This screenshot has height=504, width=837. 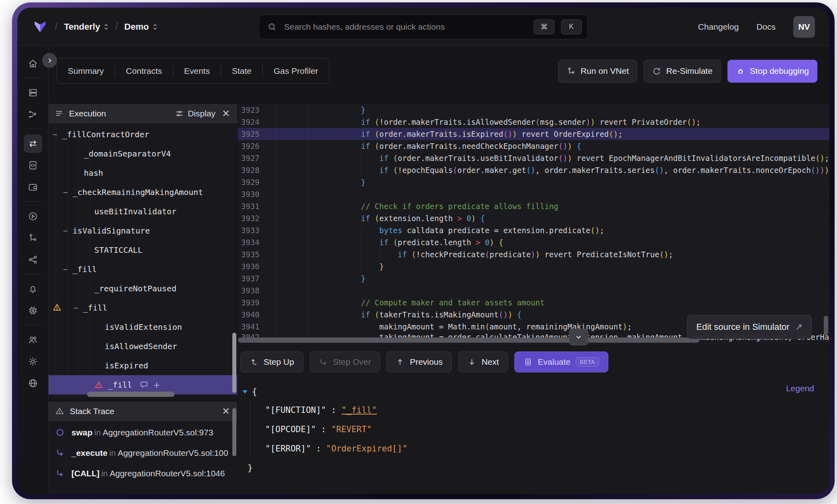 I want to click on line-number: 3941, so click(x=257, y=327).